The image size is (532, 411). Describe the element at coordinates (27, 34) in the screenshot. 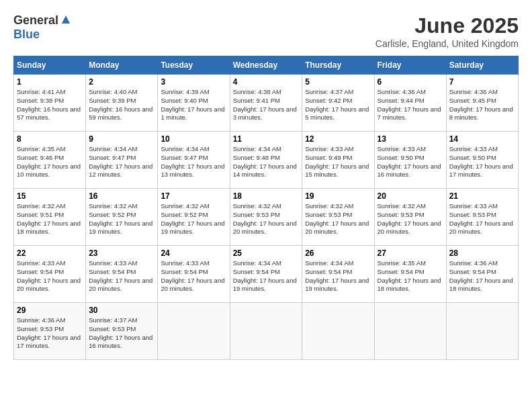

I see `logo-blue: Blue` at that location.